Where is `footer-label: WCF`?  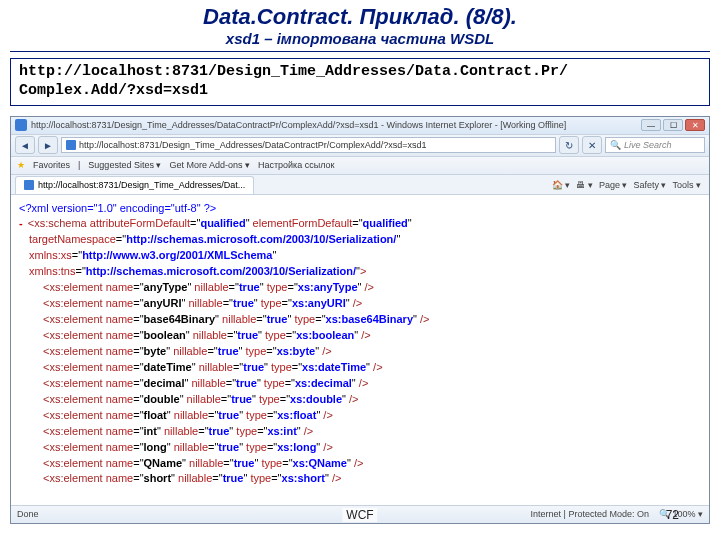
footer-label: WCF is located at coordinates (360, 515).